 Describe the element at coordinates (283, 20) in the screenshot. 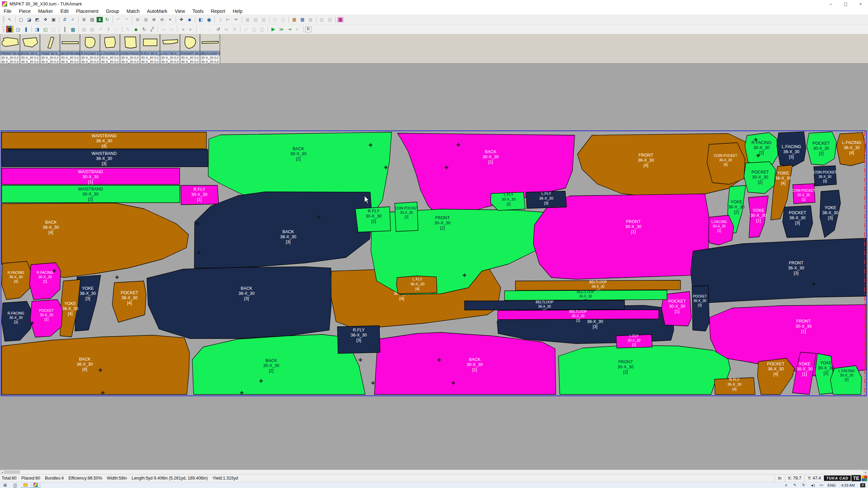

I see `pair-right-icon: ◱` at that location.